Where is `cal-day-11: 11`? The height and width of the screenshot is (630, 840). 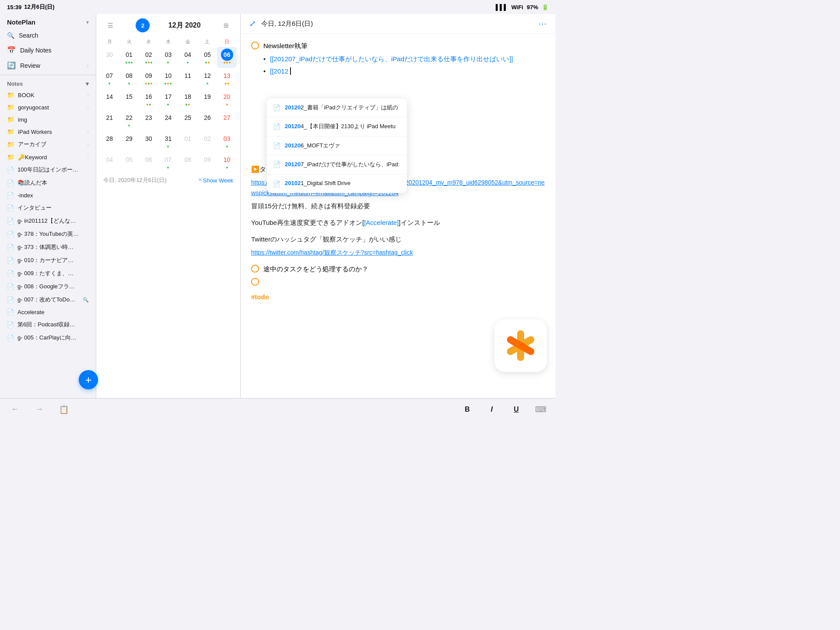 cal-day-11: 11 is located at coordinates (188, 78).